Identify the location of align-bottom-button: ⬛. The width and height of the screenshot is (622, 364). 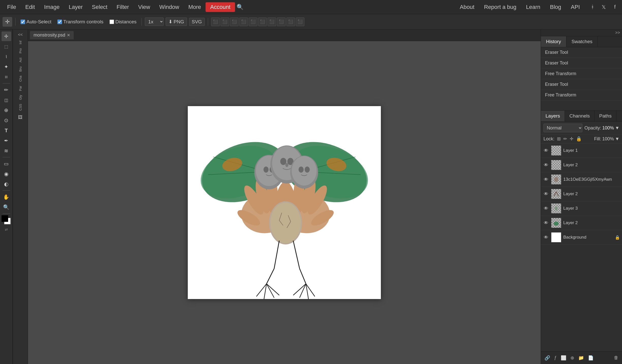
(262, 22).